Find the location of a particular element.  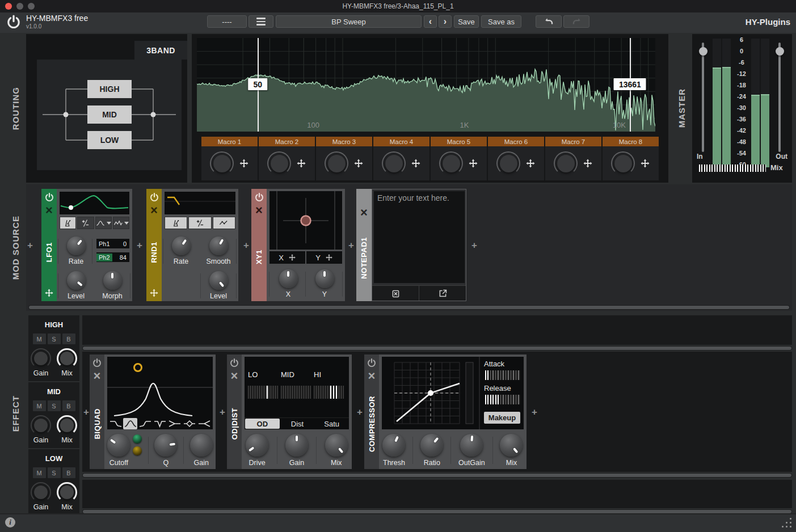

macro-8-knob is located at coordinates (623, 163).